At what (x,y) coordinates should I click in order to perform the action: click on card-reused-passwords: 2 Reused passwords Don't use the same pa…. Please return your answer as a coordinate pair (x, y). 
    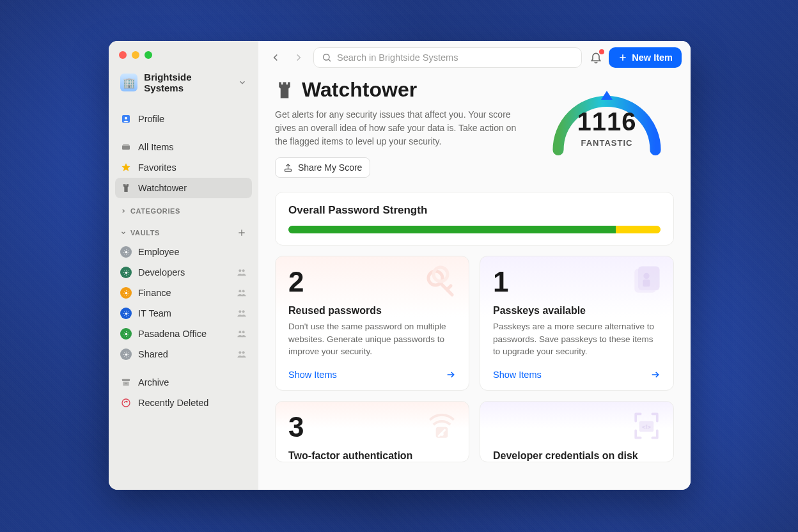
    Looking at the image, I should click on (372, 324).